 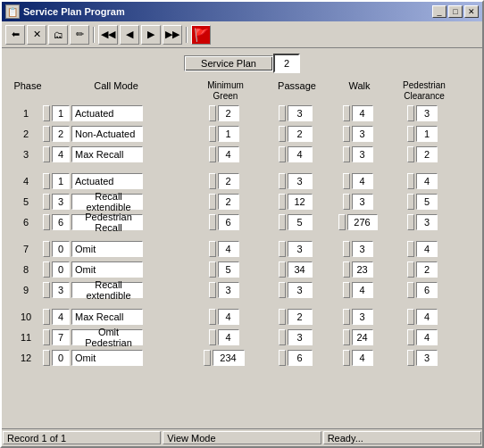 I want to click on next-button: ▶, so click(x=151, y=35).